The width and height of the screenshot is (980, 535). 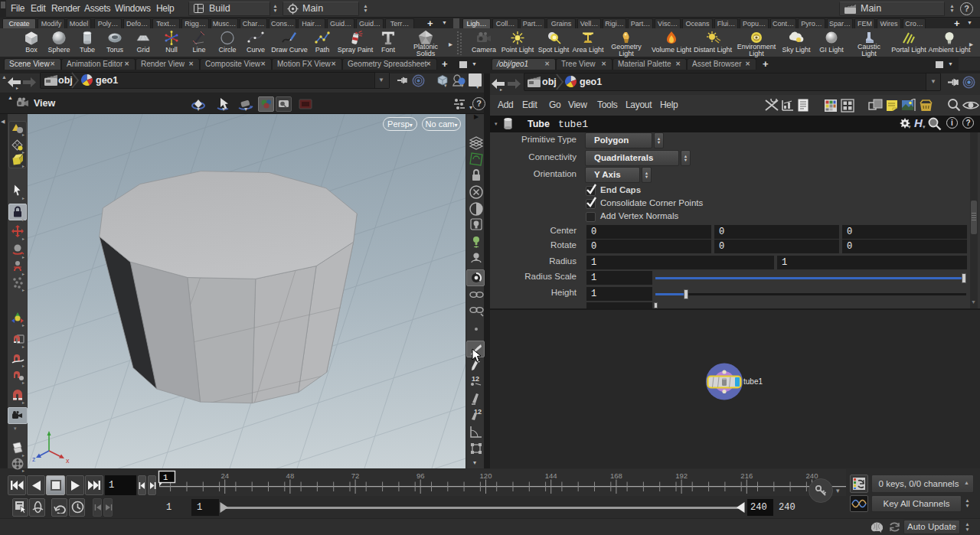 I want to click on svg-text: 96, so click(x=421, y=476).